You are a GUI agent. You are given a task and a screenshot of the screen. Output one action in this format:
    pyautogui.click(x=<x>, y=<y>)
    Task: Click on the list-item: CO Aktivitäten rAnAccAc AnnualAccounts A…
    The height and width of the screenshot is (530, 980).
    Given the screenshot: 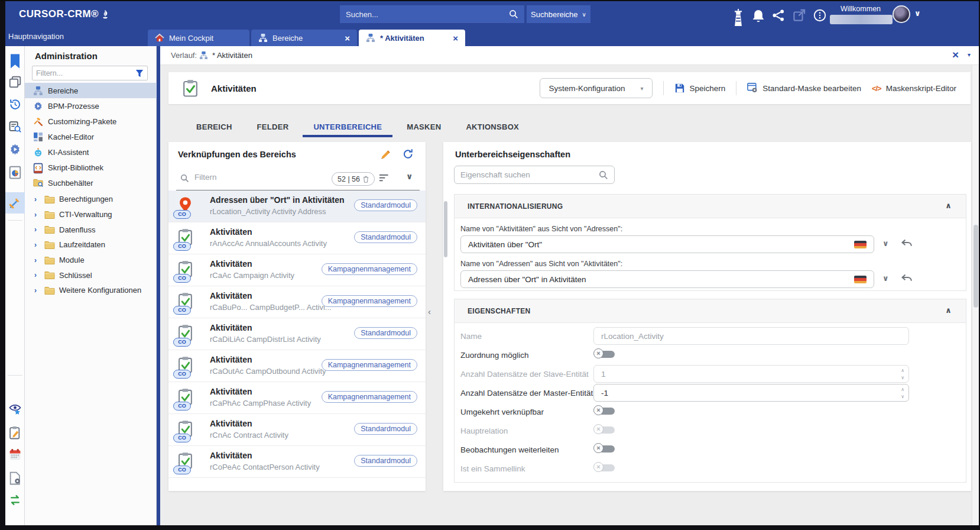 What is the action you would take?
    pyautogui.click(x=297, y=238)
    